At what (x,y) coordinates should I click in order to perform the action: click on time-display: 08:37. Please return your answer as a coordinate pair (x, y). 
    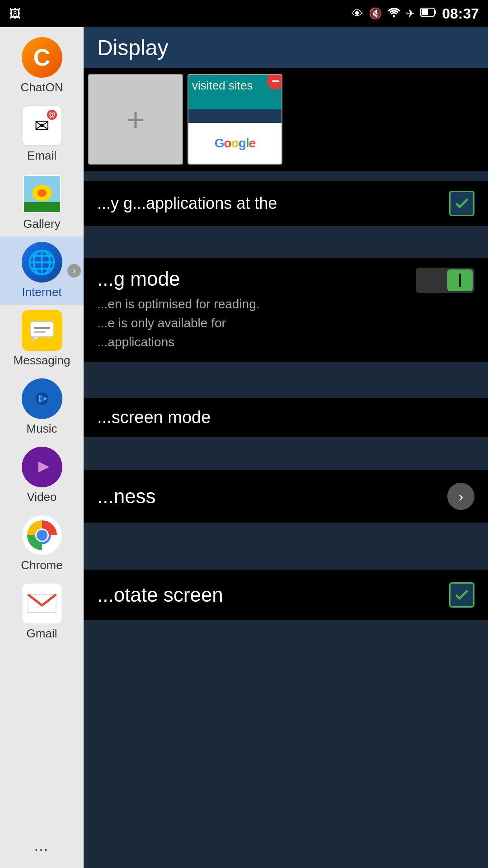
    Looking at the image, I should click on (460, 14).